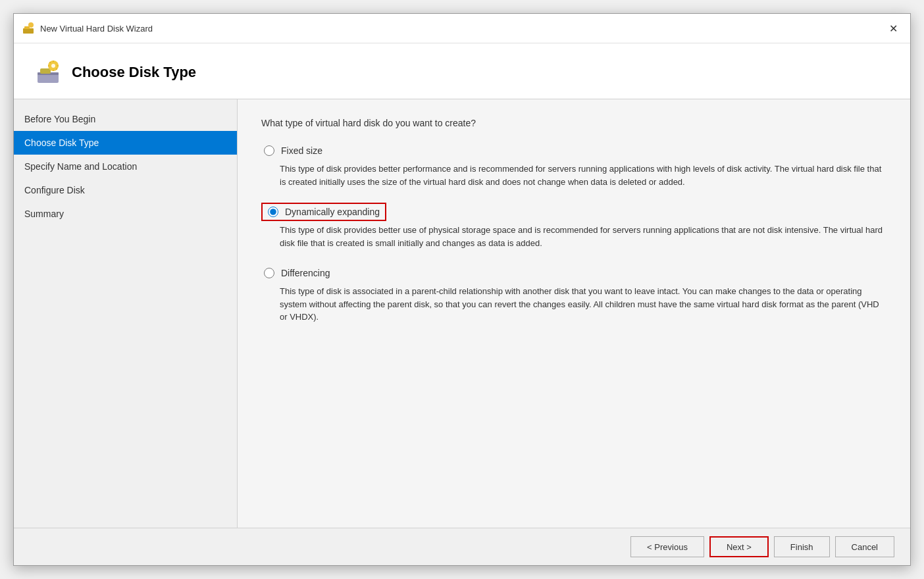 This screenshot has width=924, height=579. What do you see at coordinates (301, 151) in the screenshot?
I see `label-fixed-size: Fixed size` at bounding box center [301, 151].